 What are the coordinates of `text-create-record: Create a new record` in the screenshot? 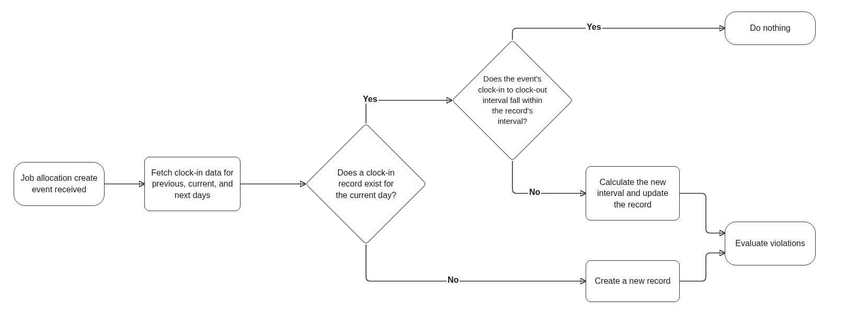 It's located at (633, 281).